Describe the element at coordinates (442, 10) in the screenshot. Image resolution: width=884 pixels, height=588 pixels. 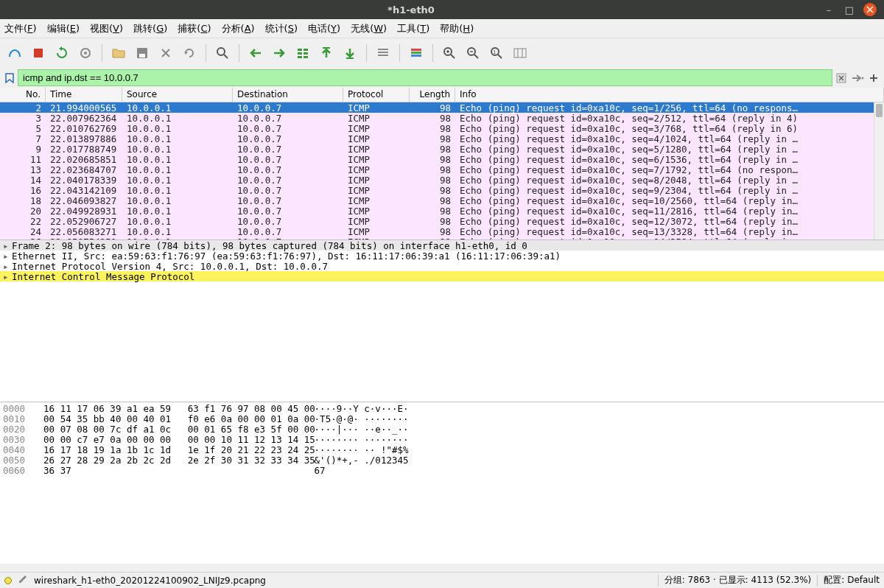
I see `title-bar: *h1-eth0 – □` at that location.